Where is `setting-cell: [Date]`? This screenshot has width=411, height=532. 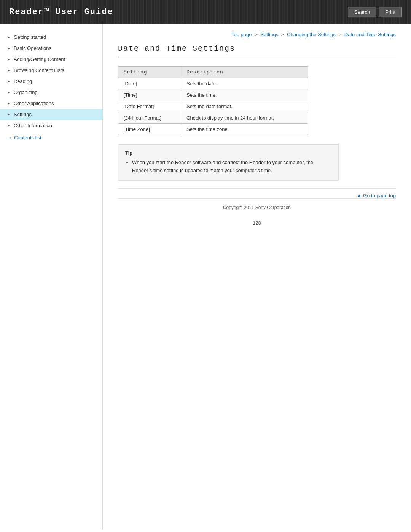 setting-cell: [Date] is located at coordinates (150, 84).